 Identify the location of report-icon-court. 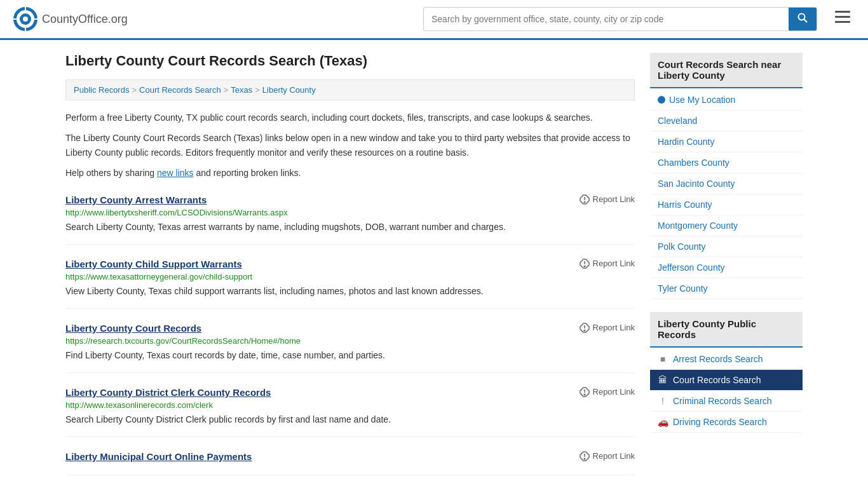
(585, 328).